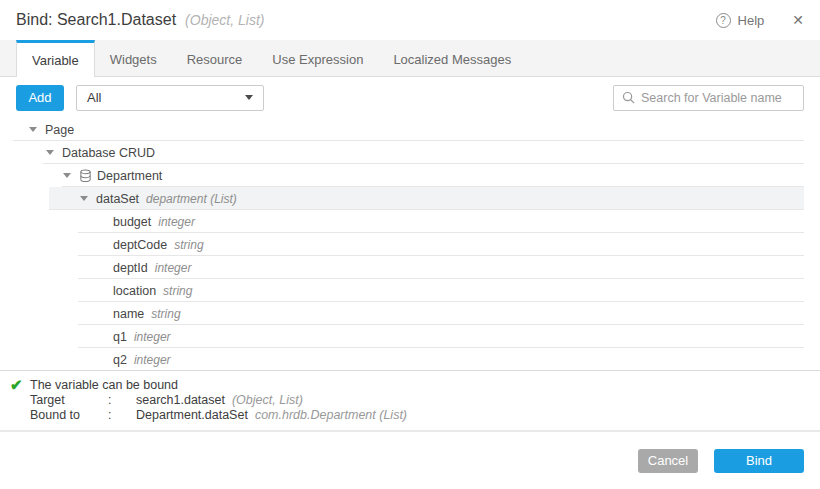 The width and height of the screenshot is (820, 489). I want to click on dialog-title: Bind: Search1.Dataset, so click(96, 20).